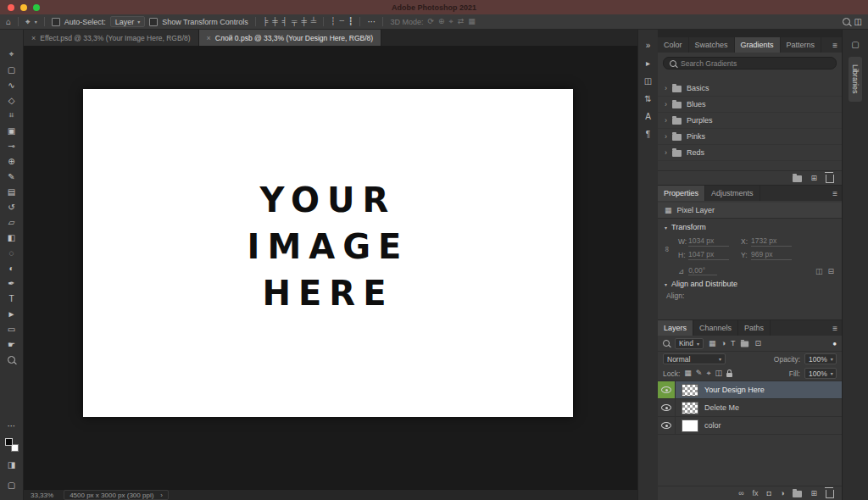  What do you see at coordinates (294, 22) in the screenshot?
I see `align-top-icon: ╤` at bounding box center [294, 22].